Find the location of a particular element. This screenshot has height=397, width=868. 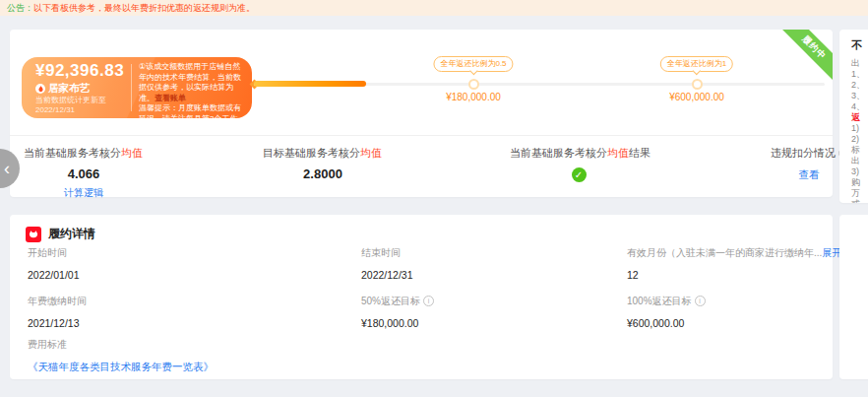

notice-prefix: 公告： is located at coordinates (20, 8).